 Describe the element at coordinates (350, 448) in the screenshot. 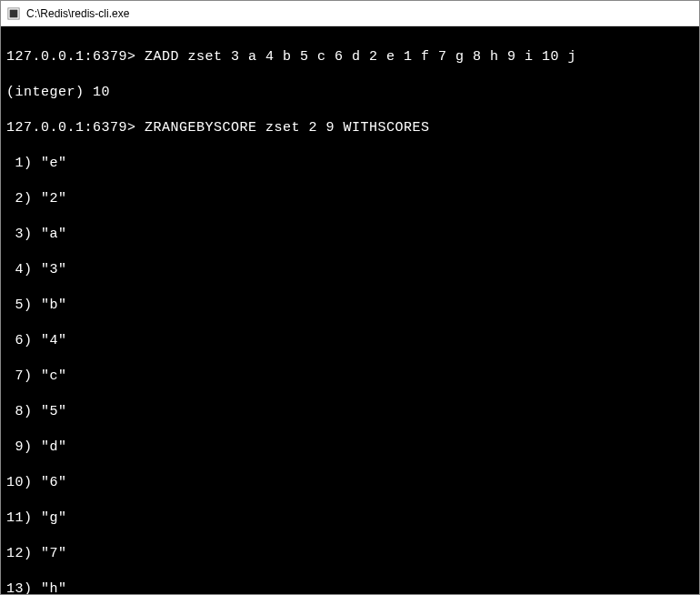

I see `output: 9) "d"` at that location.